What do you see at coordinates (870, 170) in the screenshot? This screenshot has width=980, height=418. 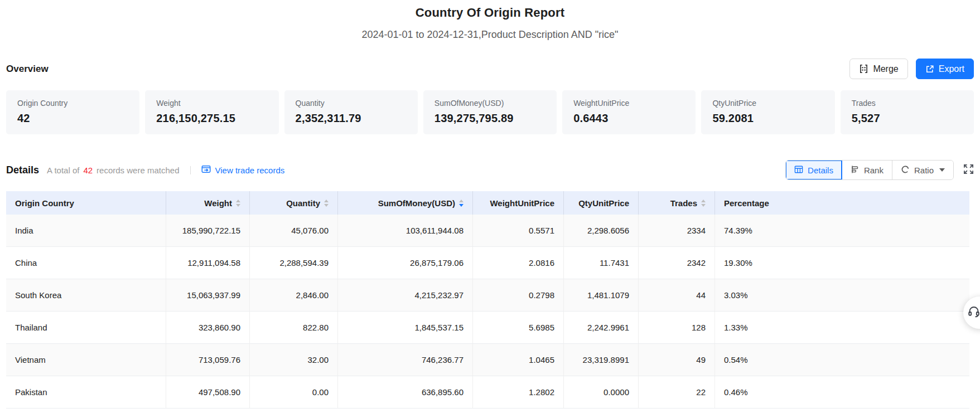 I see `view-switcher: Details Rank` at bounding box center [870, 170].